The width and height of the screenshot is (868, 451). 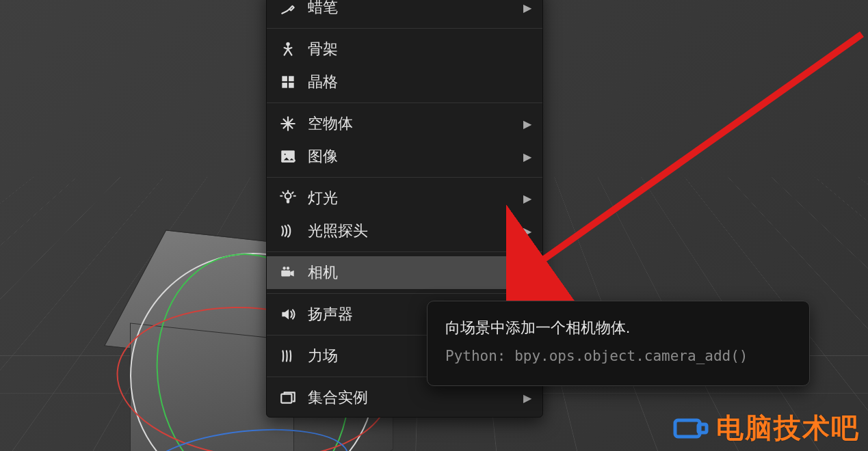 What do you see at coordinates (288, 273) in the screenshot?
I see `camera-icon` at bounding box center [288, 273].